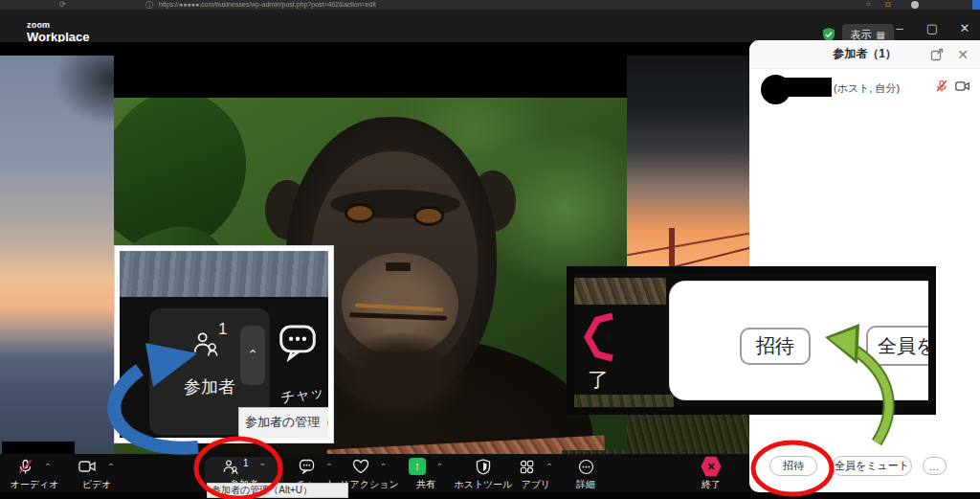 This screenshot has width=980, height=499. What do you see at coordinates (598, 380) in the screenshot?
I see `inset-end-label-partial: 了` at bounding box center [598, 380].